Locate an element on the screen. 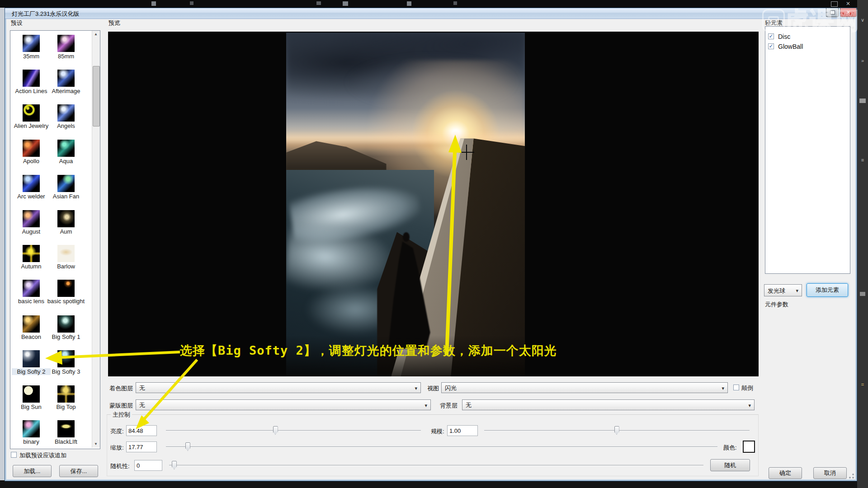 Image resolution: width=868 pixels, height=488 pixels. flip-checkbox is located at coordinates (736, 388).